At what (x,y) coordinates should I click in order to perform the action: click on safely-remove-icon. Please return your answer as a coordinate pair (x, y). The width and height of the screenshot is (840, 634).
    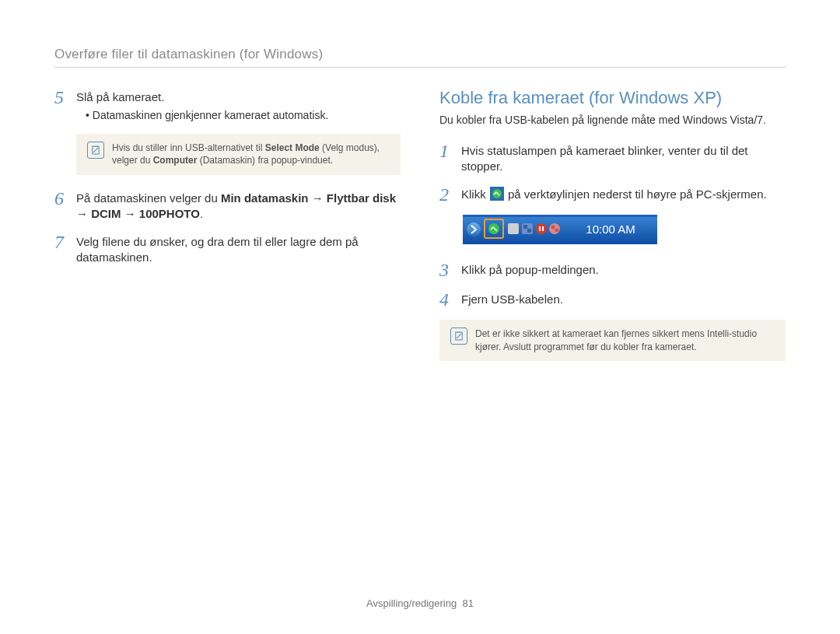
    Looking at the image, I should click on (497, 194).